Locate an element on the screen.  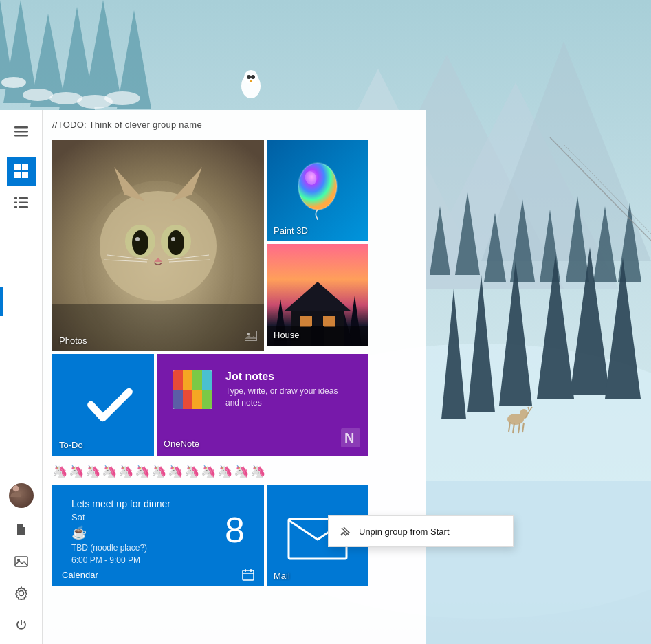
tile-photos: Photos is located at coordinates (158, 245).